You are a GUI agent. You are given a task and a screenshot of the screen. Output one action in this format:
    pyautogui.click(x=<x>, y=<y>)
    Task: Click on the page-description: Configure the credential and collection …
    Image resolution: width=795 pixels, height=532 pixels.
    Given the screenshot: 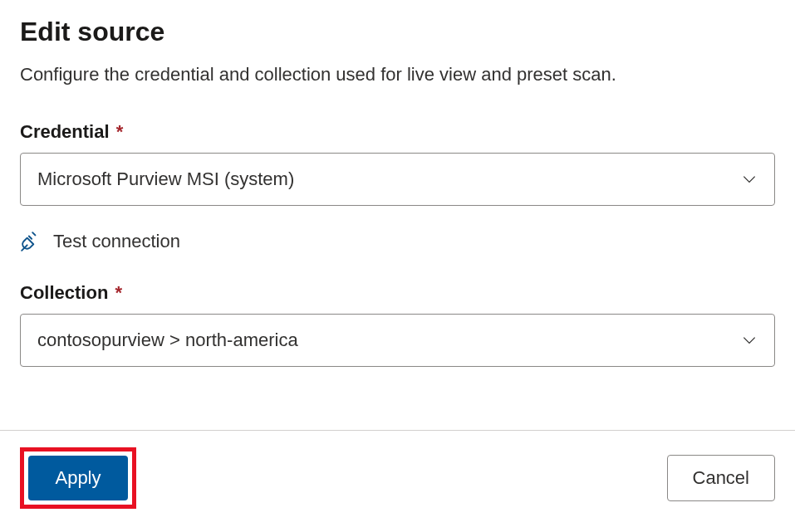 What is the action you would take?
    pyautogui.click(x=397, y=75)
    